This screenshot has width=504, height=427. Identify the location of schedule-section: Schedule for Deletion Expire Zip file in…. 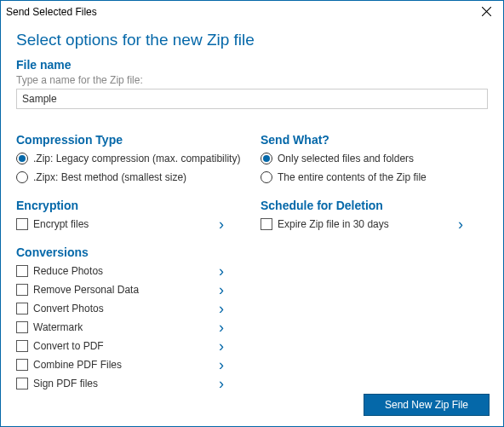
(375, 216).